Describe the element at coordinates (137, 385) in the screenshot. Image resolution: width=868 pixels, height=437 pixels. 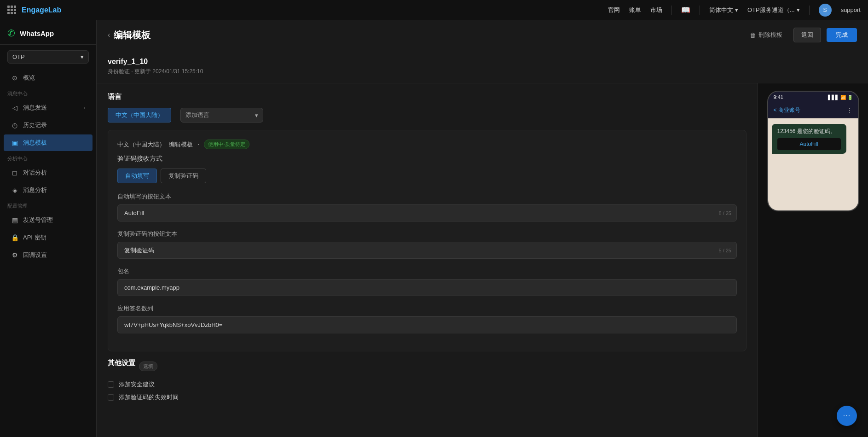
I see `security-checkbox-label: 添加安全建议` at that location.